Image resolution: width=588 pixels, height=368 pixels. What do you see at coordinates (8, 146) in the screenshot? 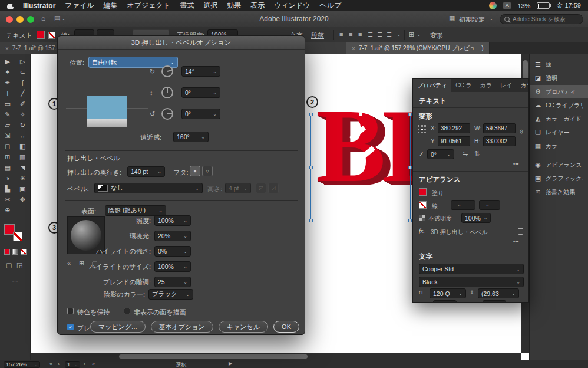
I see `free-transform-tool: ◻` at bounding box center [8, 146].